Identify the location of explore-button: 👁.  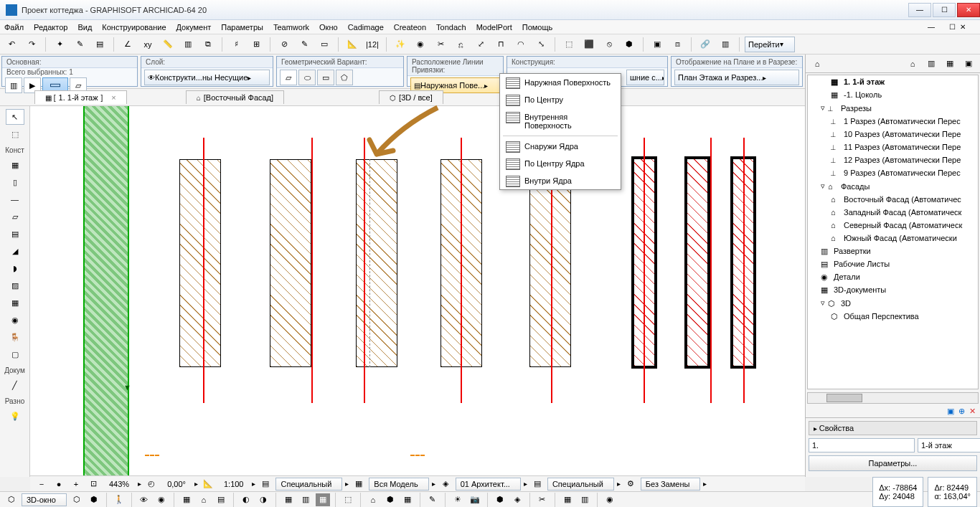
(144, 500).